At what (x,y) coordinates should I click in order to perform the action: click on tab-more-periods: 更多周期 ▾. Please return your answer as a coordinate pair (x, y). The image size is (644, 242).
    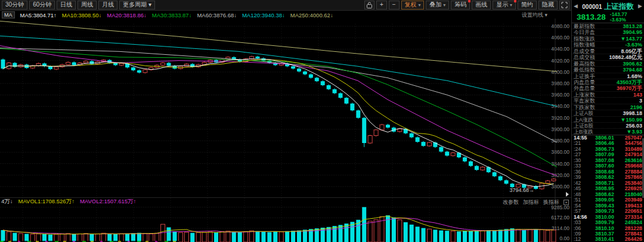
    Looking at the image, I should click on (137, 5).